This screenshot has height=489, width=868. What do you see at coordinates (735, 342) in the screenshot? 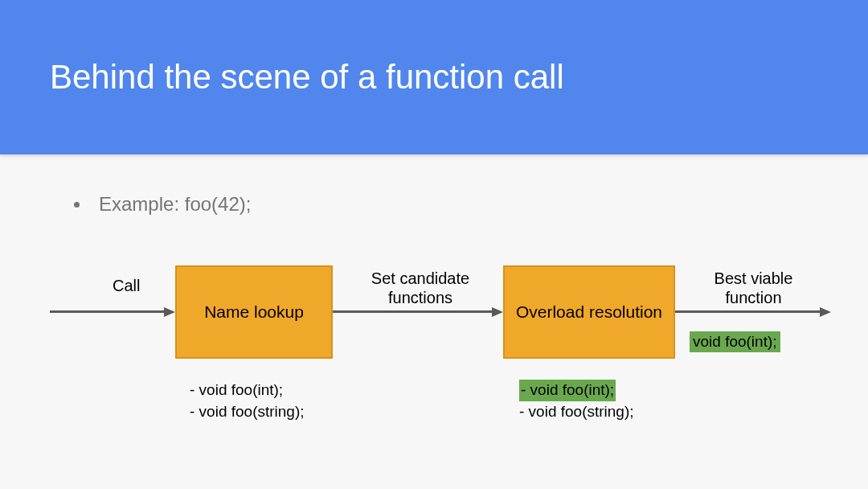
I see `result-void-foo-int: void foo(int);` at bounding box center [735, 342].